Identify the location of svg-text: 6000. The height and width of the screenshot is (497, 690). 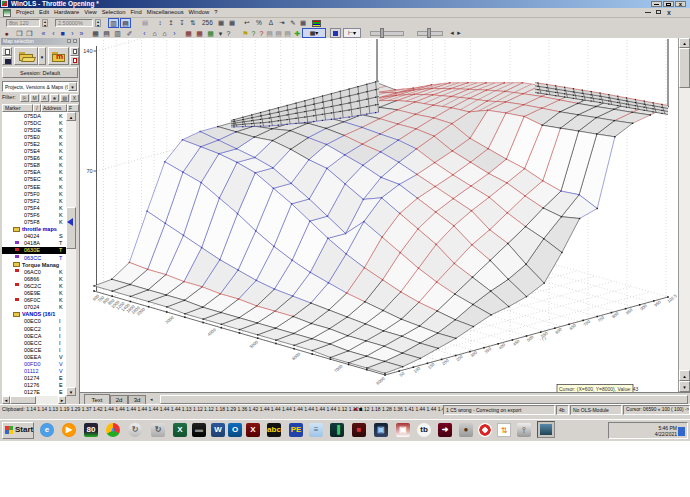
(296, 356).